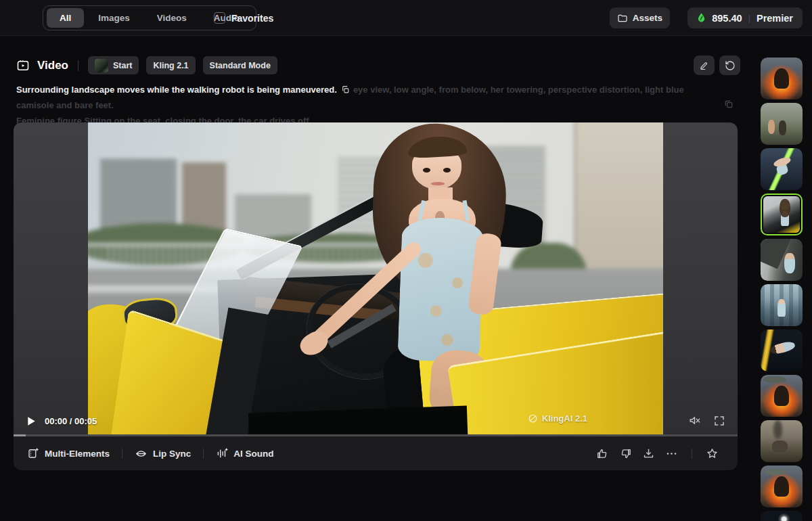 Image resolution: width=812 pixels, height=521 pixels. I want to click on generation-header: Video Start Kling 2.1 Standard Mode, so click(147, 65).